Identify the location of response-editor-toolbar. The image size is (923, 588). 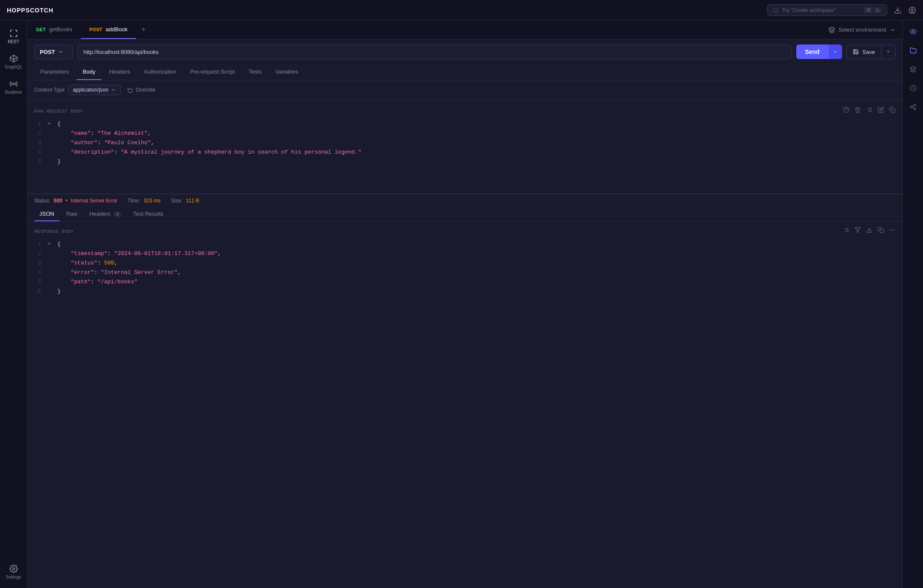
(869, 232).